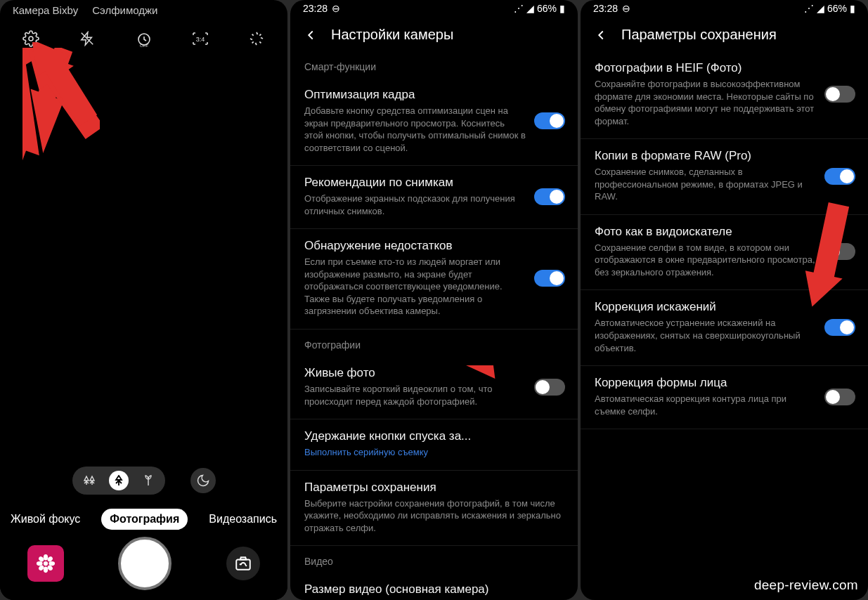 Image resolution: width=868 pixels, height=600 pixels. Describe the element at coordinates (89, 481) in the screenshot. I see `tree-double-icon` at that location.